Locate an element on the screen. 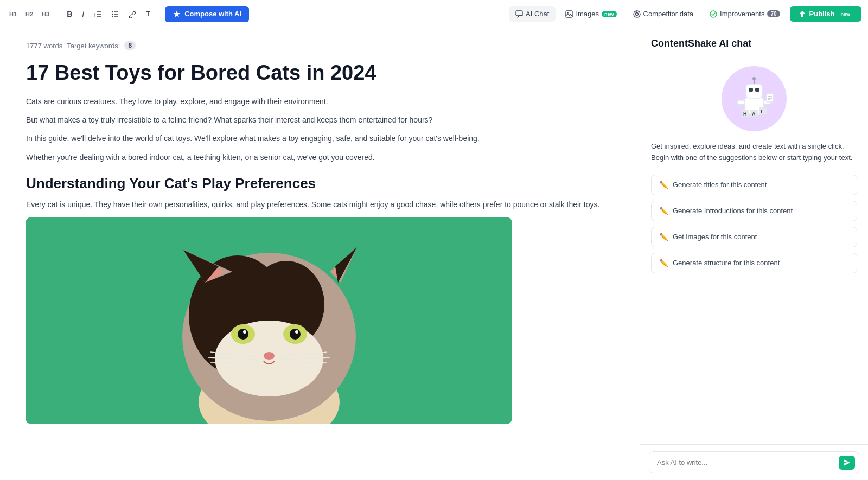  article-title: 17 Best Toys for Bored Cats in 2024 is located at coordinates (320, 73).